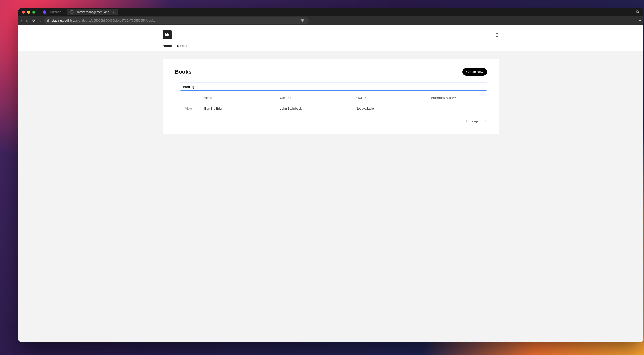  I want to click on view-link: View, so click(189, 109).